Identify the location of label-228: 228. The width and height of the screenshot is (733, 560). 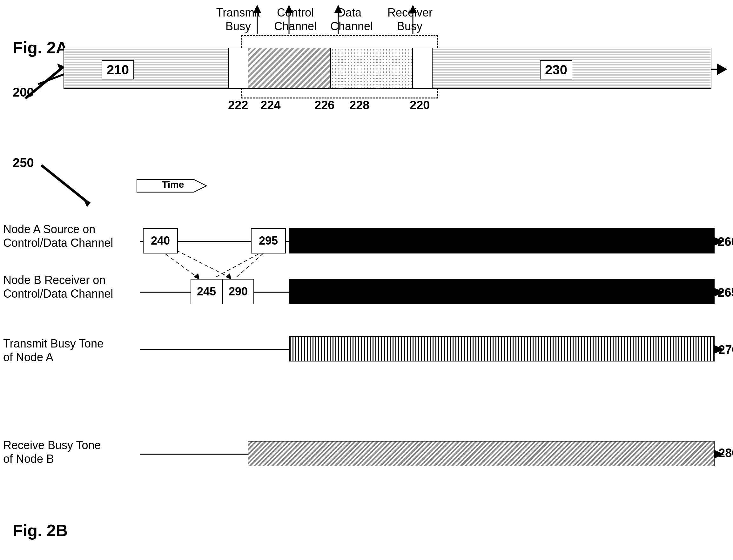
(359, 105).